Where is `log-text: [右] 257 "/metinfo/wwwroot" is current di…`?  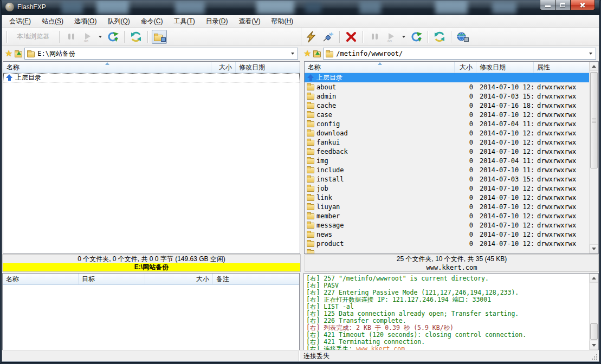
log-text: [右] 257 "/metinfo/wwwroot" is current di… is located at coordinates (398, 278).